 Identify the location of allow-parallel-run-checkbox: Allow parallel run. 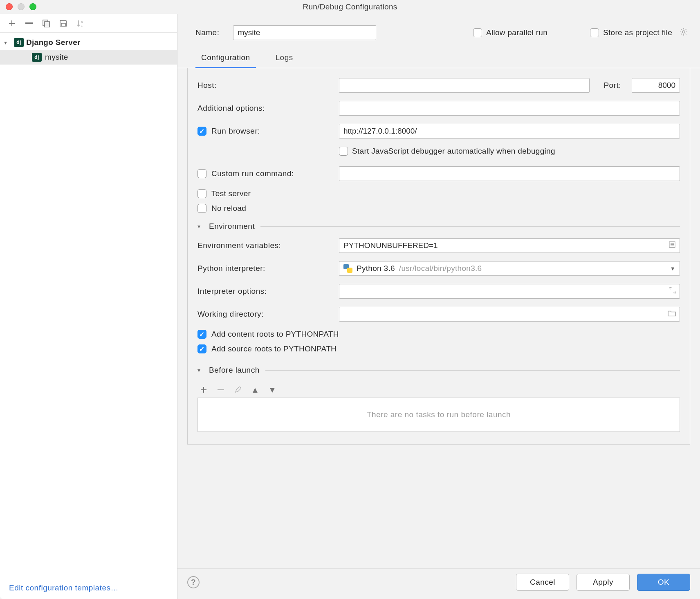
(510, 33).